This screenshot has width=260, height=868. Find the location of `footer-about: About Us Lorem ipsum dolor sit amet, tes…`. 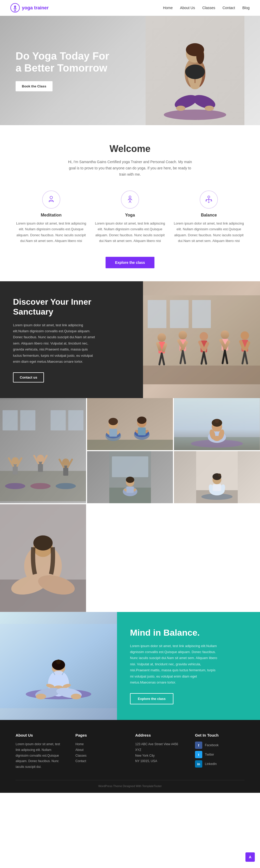

footer-about: About Us Lorem ipsum dolor sit amet, tes… is located at coordinates (40, 751).